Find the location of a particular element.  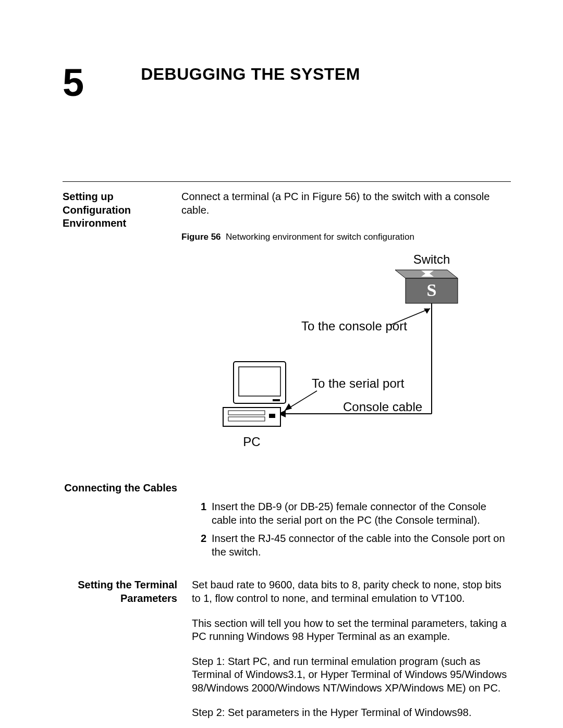

list-text: Insert the DB-9 (or DB-25) female connec… is located at coordinates (361, 514).